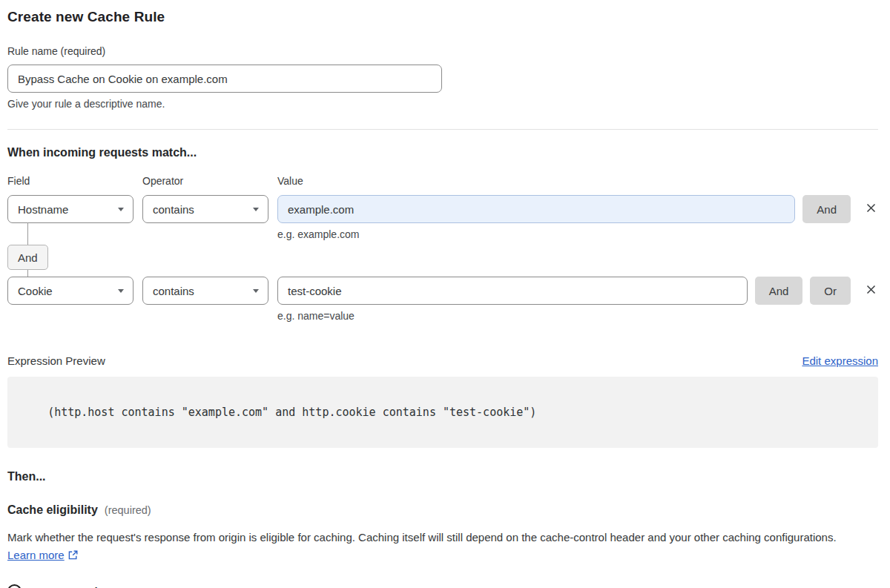 Image resolution: width=890 pixels, height=588 pixels. I want to click on operator-select-row-1: contains, so click(205, 209).